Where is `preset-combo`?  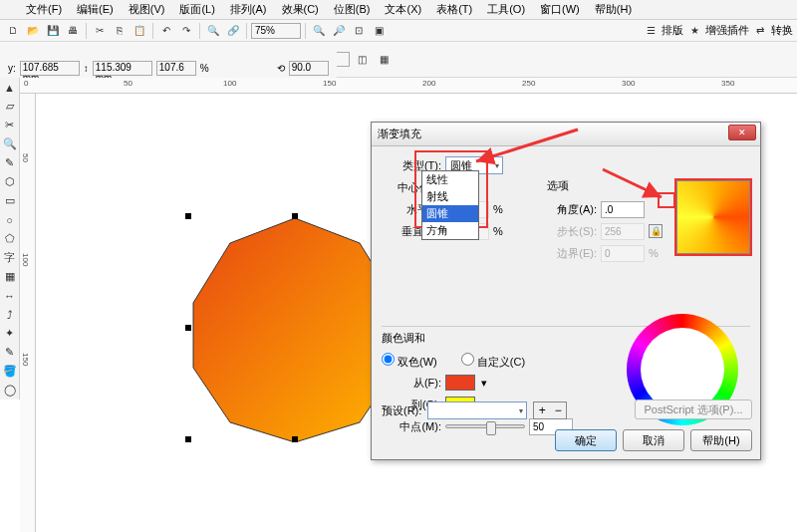
preset-combo is located at coordinates (477, 410).